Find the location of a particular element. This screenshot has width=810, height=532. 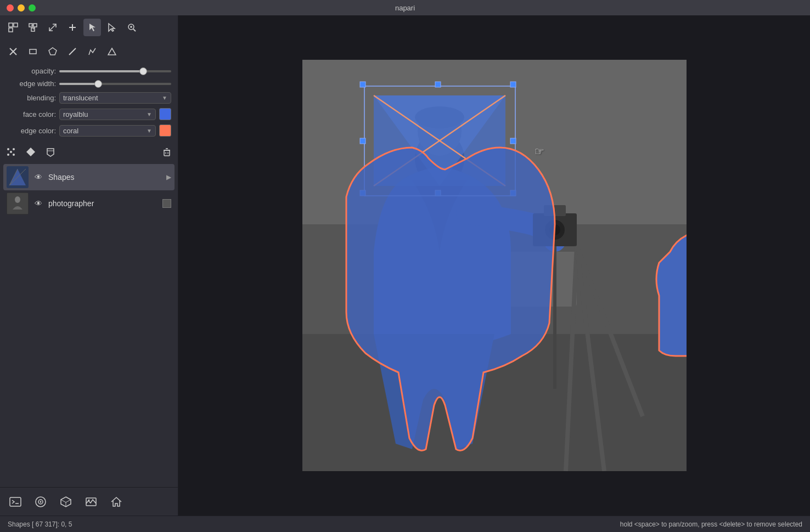

rect-button is located at coordinates (33, 52).